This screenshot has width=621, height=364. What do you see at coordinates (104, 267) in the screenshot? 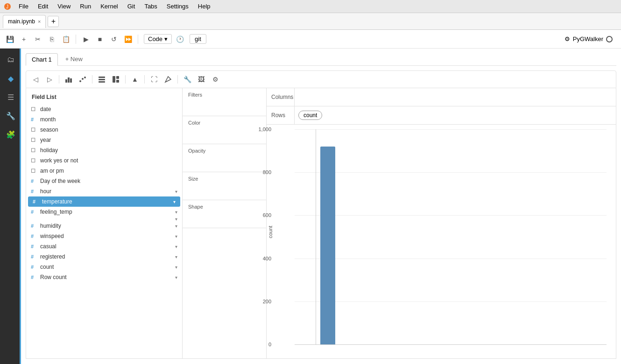
I see `field-count: # count ▾` at bounding box center [104, 267].